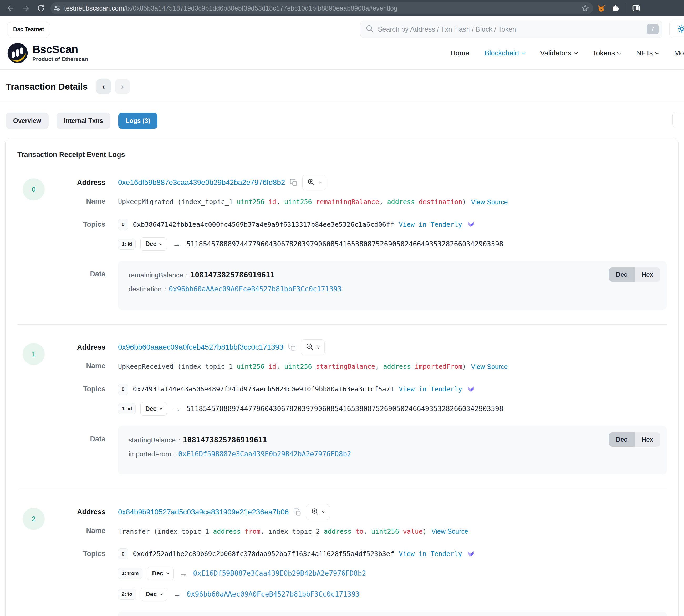 The height and width of the screenshot is (616, 684). What do you see at coordinates (152, 440) in the screenshot?
I see `data-key: startingBalance` at bounding box center [152, 440].